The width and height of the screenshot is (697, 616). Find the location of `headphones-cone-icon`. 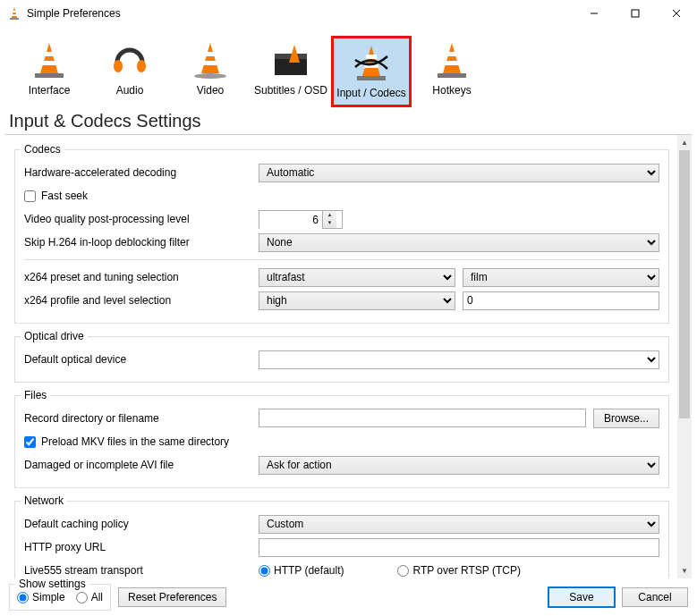

headphones-cone-icon is located at coordinates (130, 60).